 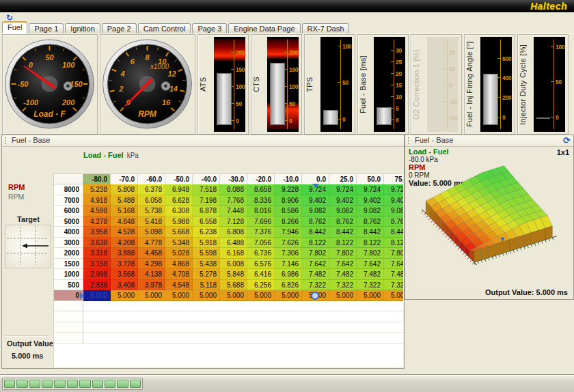 I want to click on table-cell: 5.418, so click(x=152, y=222).